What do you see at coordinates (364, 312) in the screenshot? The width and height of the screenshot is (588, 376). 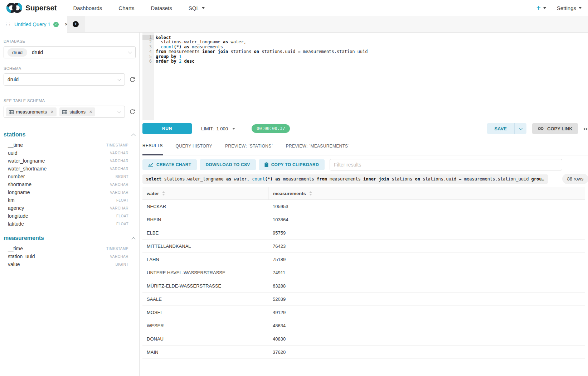 I see `table-row: MOSEL49129` at bounding box center [364, 312].